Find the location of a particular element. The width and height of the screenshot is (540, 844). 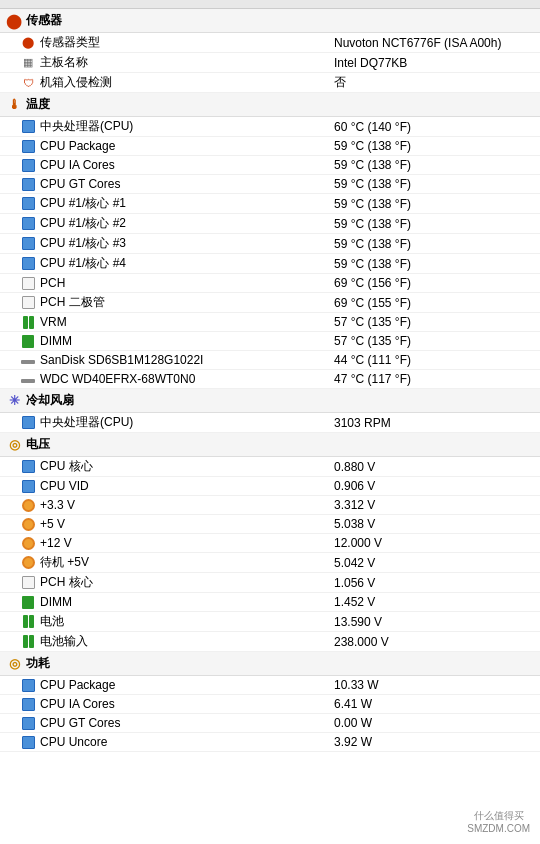

row-value: 3.92 W is located at coordinates (434, 742).